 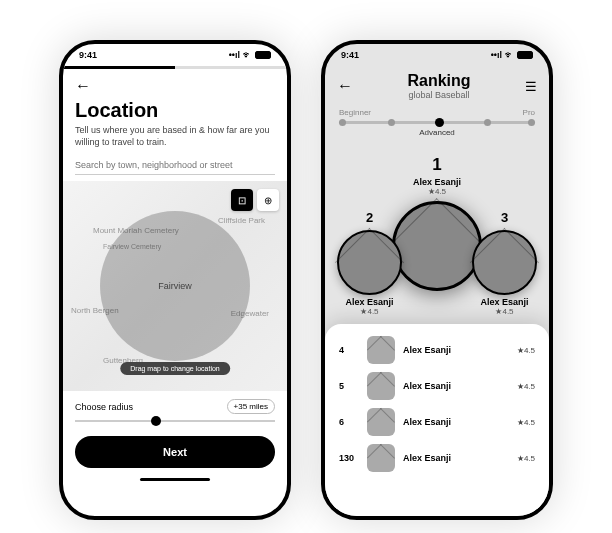 What do you see at coordinates (437, 386) in the screenshot?
I see `rank-row: 5 Alex Esanji ★4.5` at bounding box center [437, 386].